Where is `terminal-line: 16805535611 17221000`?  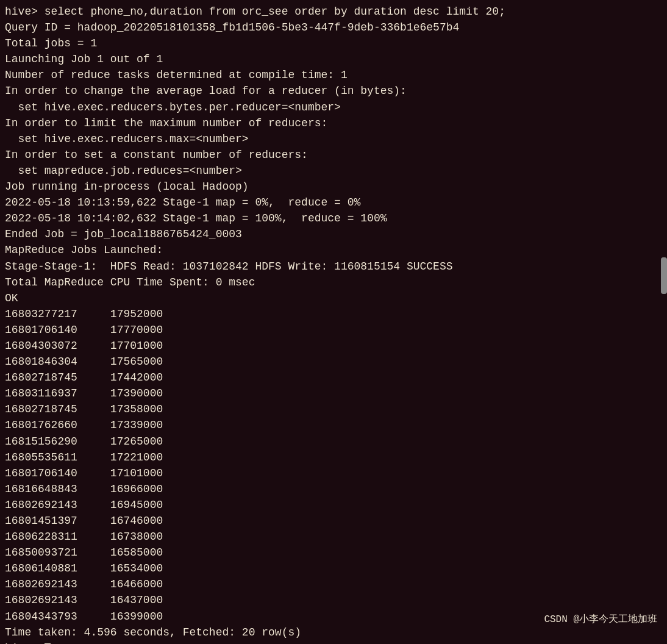 terminal-line: 16805535611 17221000 is located at coordinates (334, 457).